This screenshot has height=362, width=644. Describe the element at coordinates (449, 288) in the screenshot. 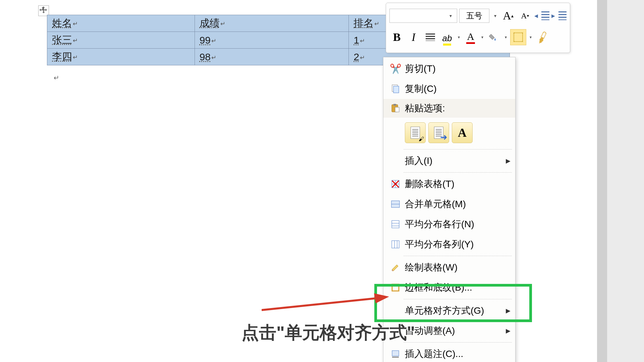

I see `menu-borders-shading: 边框和底纹(B)...` at that location.